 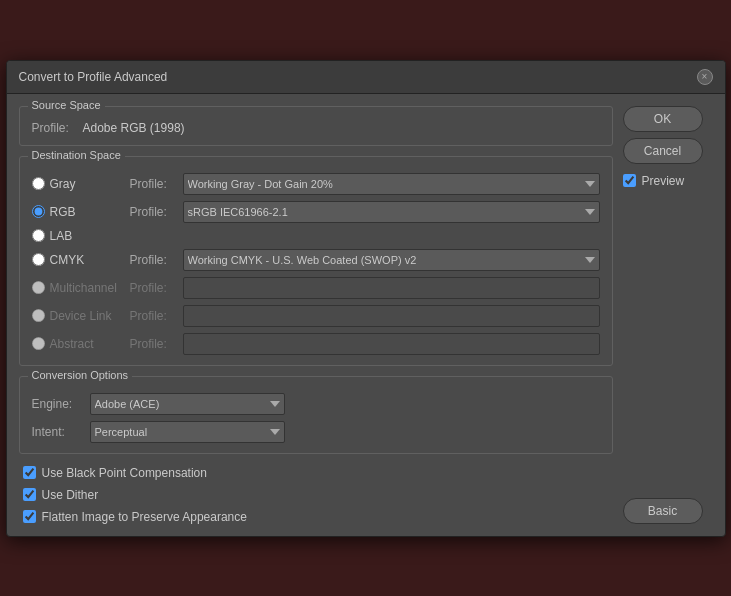 I want to click on radio-label-rgb: RGB, so click(x=77, y=212).